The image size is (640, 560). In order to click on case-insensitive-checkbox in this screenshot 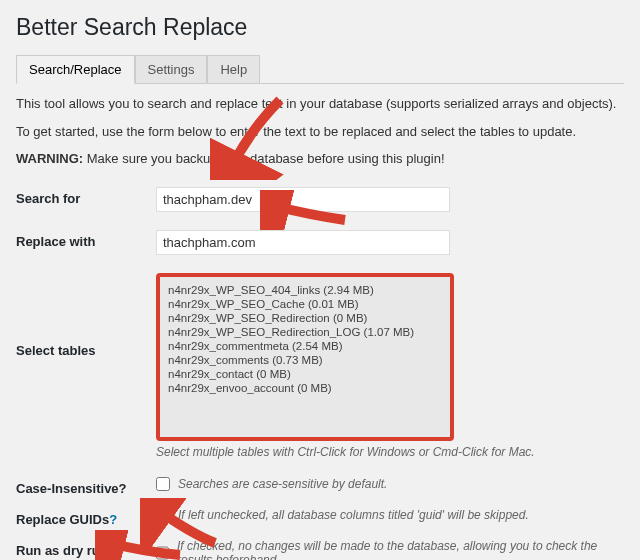, I will do `click(163, 484)`.